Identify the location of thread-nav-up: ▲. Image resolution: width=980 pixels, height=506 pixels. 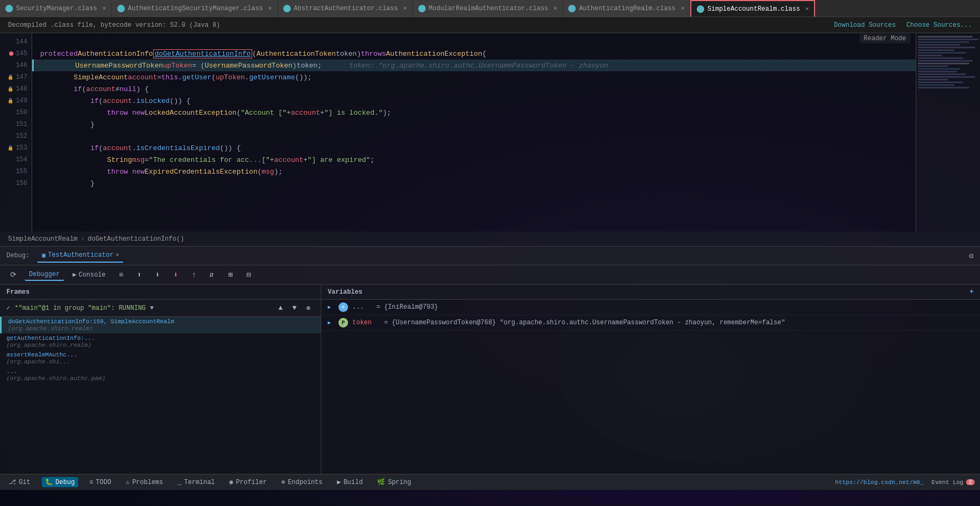
(281, 308).